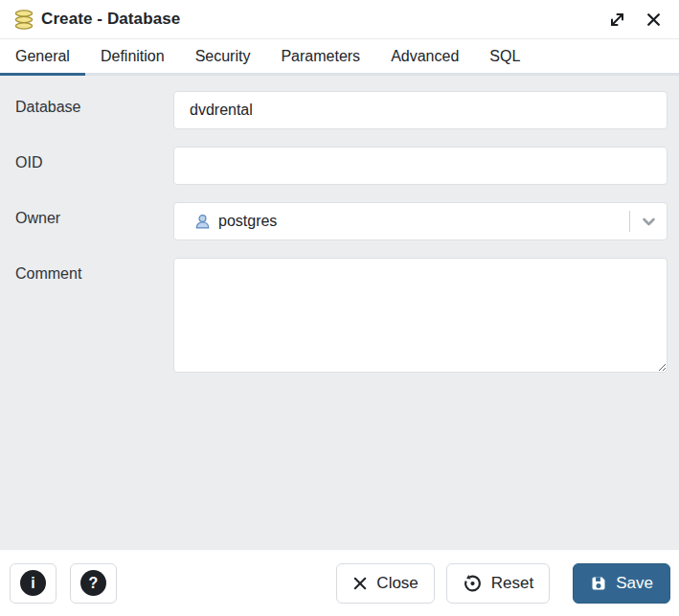  I want to click on tab-security-label: Security, so click(223, 57).